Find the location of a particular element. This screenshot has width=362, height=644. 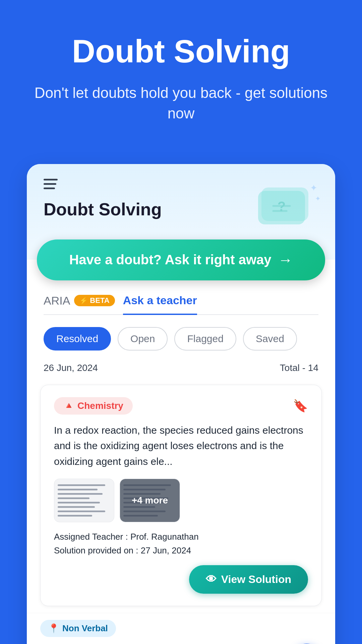

tab-aria-label: ARIA is located at coordinates (57, 301).